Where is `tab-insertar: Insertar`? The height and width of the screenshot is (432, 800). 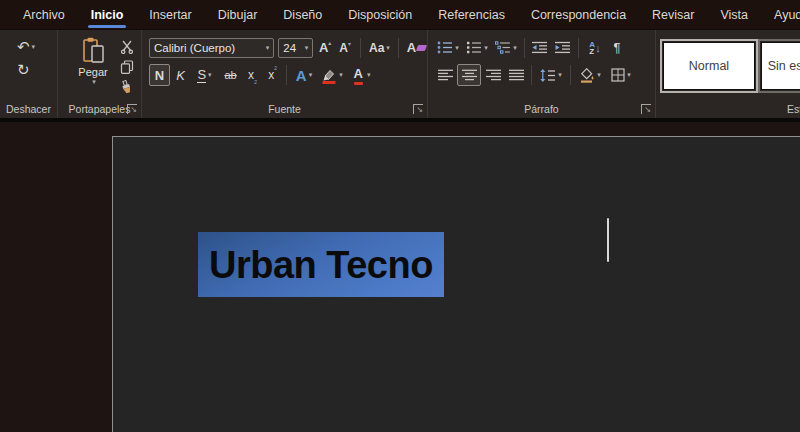
tab-insertar: Insertar is located at coordinates (170, 15).